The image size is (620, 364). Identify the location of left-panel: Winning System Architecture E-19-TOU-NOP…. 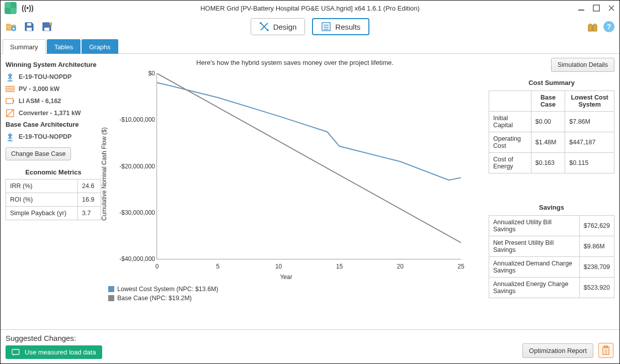
(53, 194).